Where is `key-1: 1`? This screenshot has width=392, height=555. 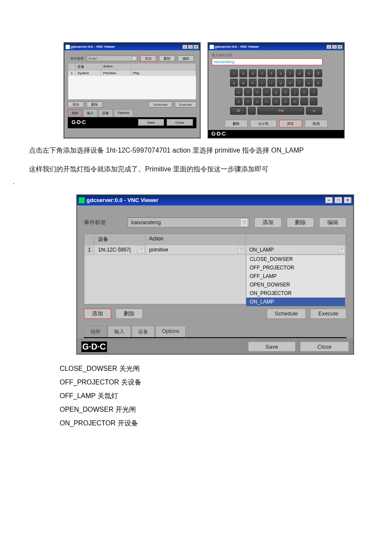 key-1: 1 is located at coordinates (234, 73).